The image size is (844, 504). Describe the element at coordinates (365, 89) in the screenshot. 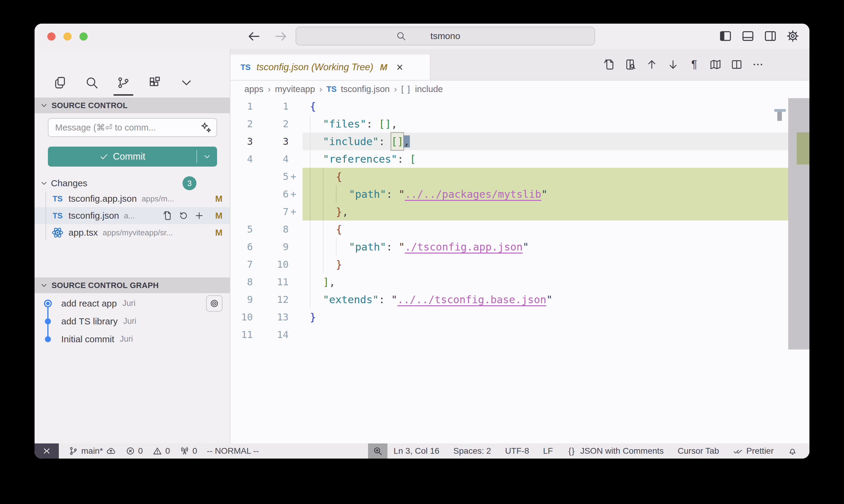

I see `breadcrumb-item: tsconfig.json` at that location.